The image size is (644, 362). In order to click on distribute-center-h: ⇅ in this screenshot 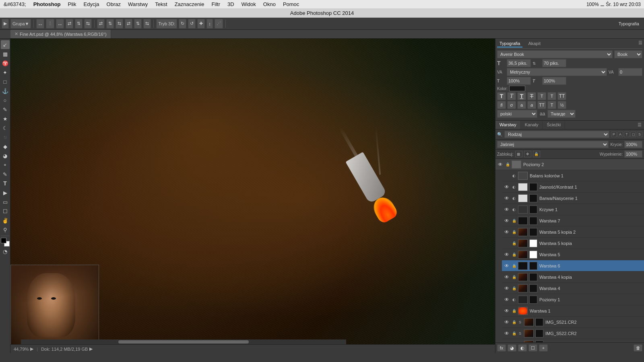, I will do `click(138, 24)`.